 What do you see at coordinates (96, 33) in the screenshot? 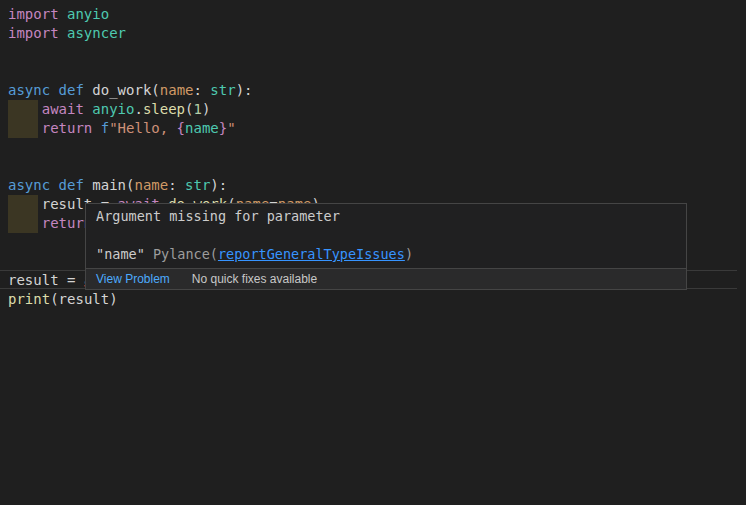
I see `code-token: asyncer` at bounding box center [96, 33].